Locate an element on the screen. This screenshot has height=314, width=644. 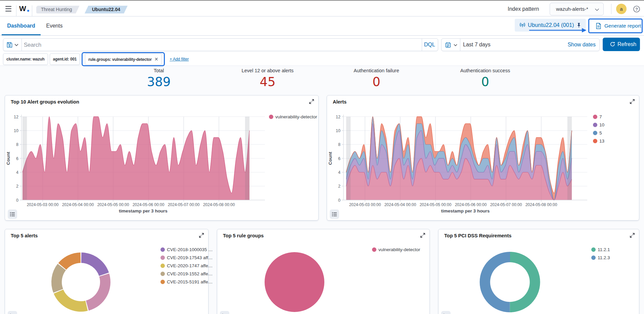
legend-label: 7 is located at coordinates (601, 117).